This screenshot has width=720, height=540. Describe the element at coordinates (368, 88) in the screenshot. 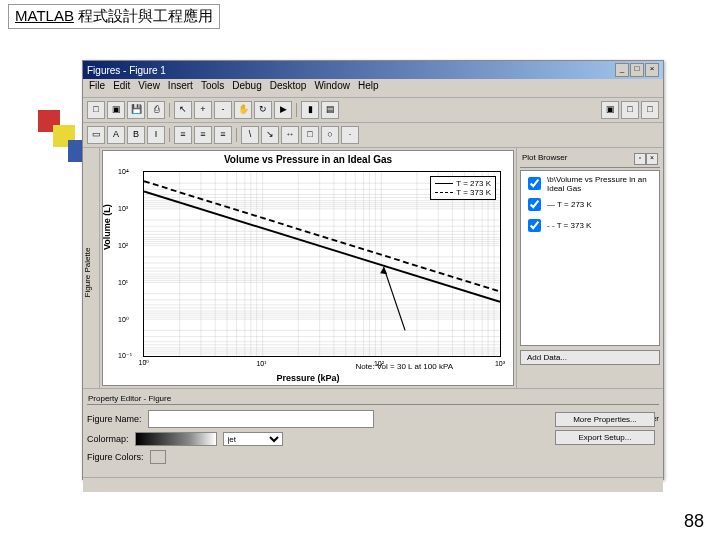

I see `menu-help: Help` at that location.